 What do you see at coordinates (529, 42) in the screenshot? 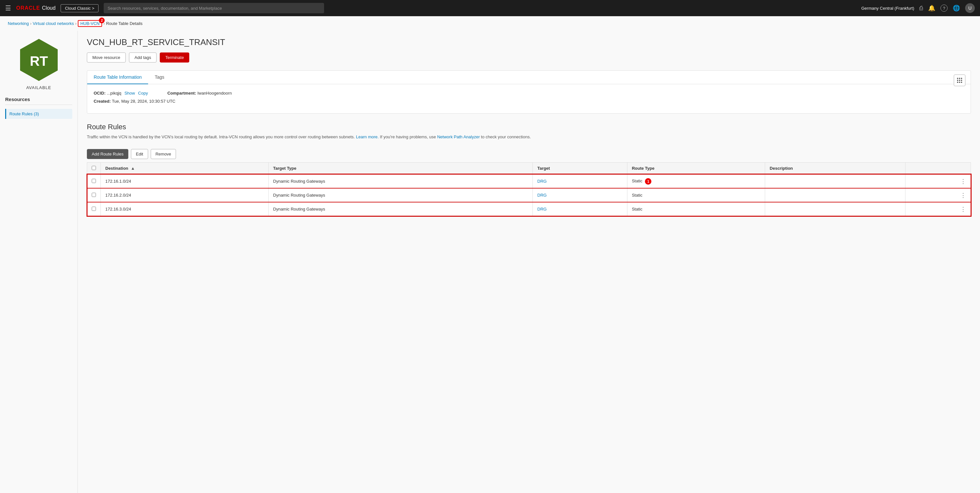
I see `page-title: VCN_HUB_RT_SERVICE_TRANSIT` at bounding box center [529, 42].